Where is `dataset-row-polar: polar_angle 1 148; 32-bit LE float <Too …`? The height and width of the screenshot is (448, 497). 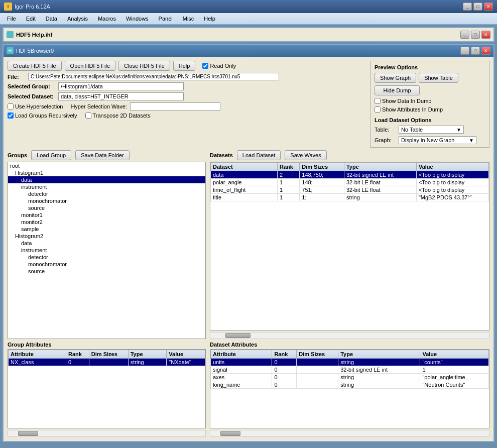 dataset-row-polar: polar_angle 1 148; 32-bit LE float <Too … is located at coordinates (350, 183).